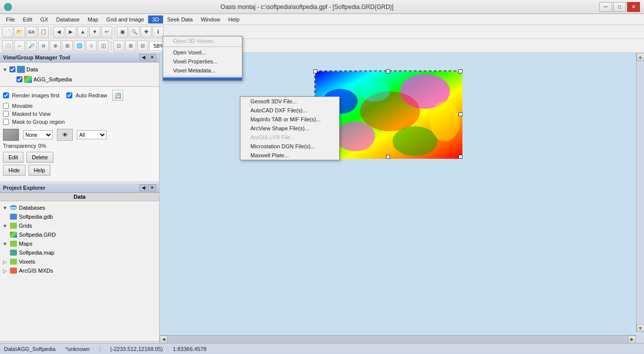 The height and width of the screenshot is (354, 644). I want to click on tb-gx: GX, so click(31, 32).